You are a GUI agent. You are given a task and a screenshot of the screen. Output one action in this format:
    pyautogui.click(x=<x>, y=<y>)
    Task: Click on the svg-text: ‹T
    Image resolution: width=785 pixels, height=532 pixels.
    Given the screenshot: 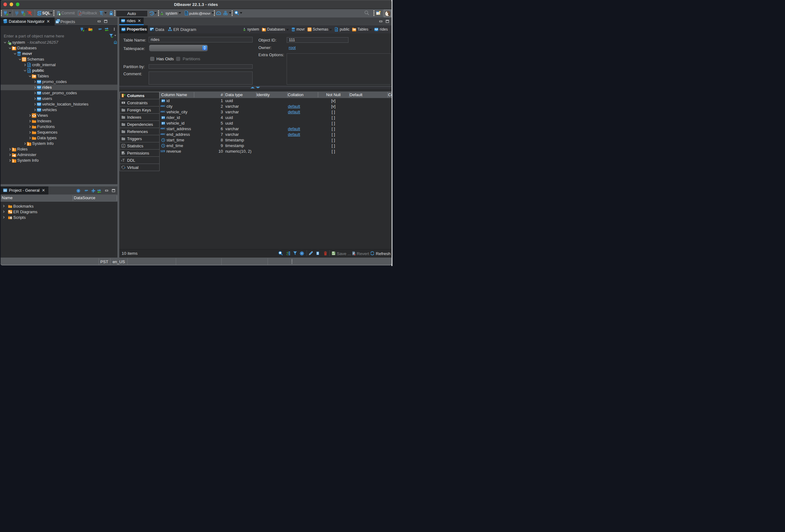 What is the action you would take?
    pyautogui.click(x=123, y=161)
    